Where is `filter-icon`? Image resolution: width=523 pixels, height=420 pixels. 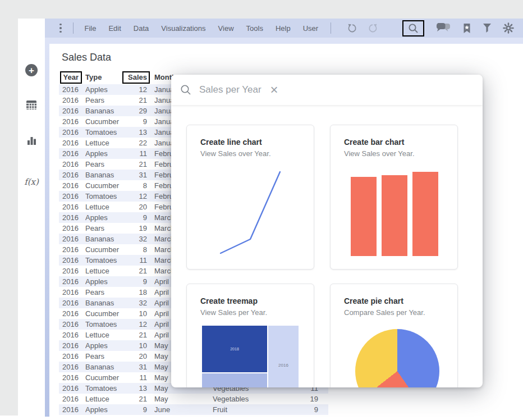
filter-icon is located at coordinates (487, 28).